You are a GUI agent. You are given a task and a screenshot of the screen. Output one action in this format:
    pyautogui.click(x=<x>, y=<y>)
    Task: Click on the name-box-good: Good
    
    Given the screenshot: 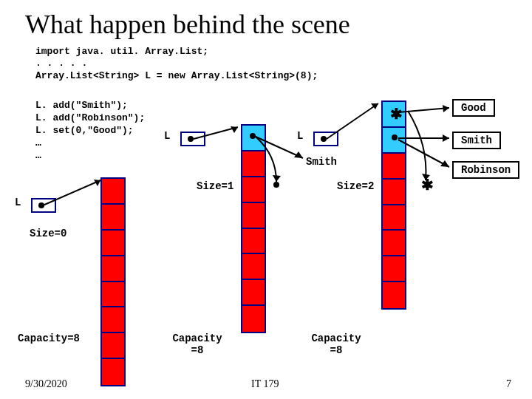 What is the action you would take?
    pyautogui.click(x=474, y=108)
    